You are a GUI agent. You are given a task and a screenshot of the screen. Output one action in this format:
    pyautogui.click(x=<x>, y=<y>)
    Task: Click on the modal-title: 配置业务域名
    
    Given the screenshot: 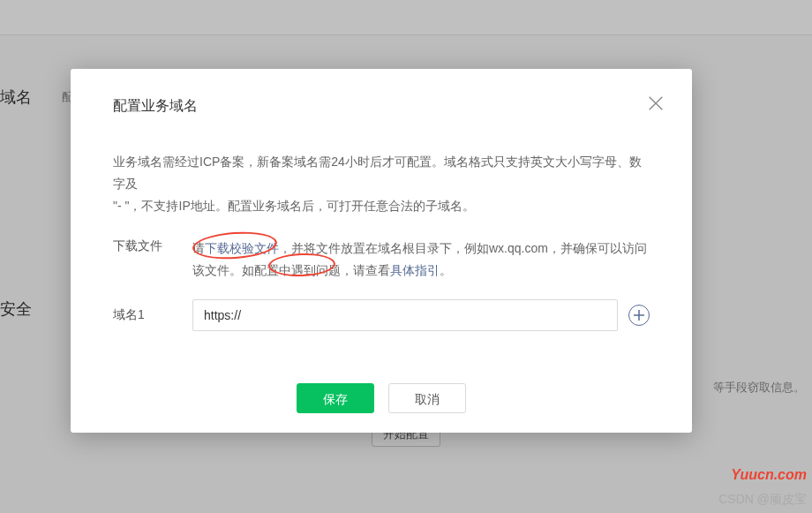 What is the action you would take?
    pyautogui.click(x=381, y=106)
    